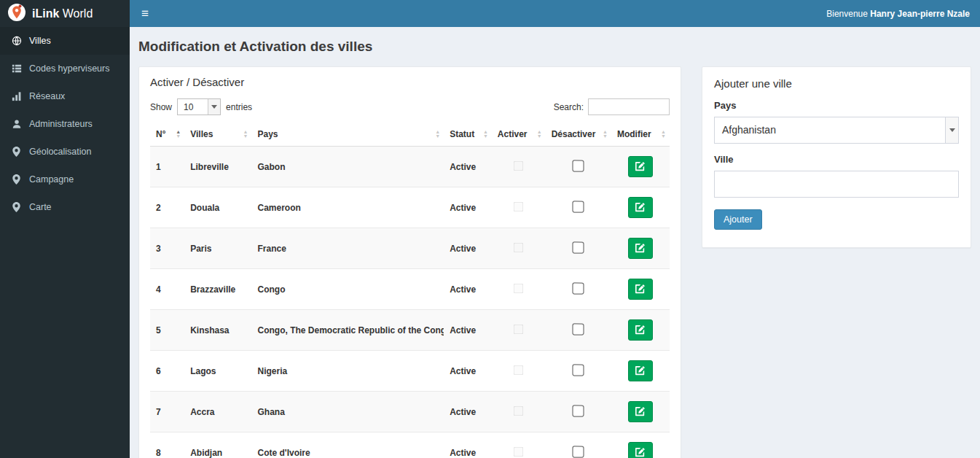 The width and height of the screenshot is (980, 458). I want to click on cell-ville: Lagos, so click(218, 371).